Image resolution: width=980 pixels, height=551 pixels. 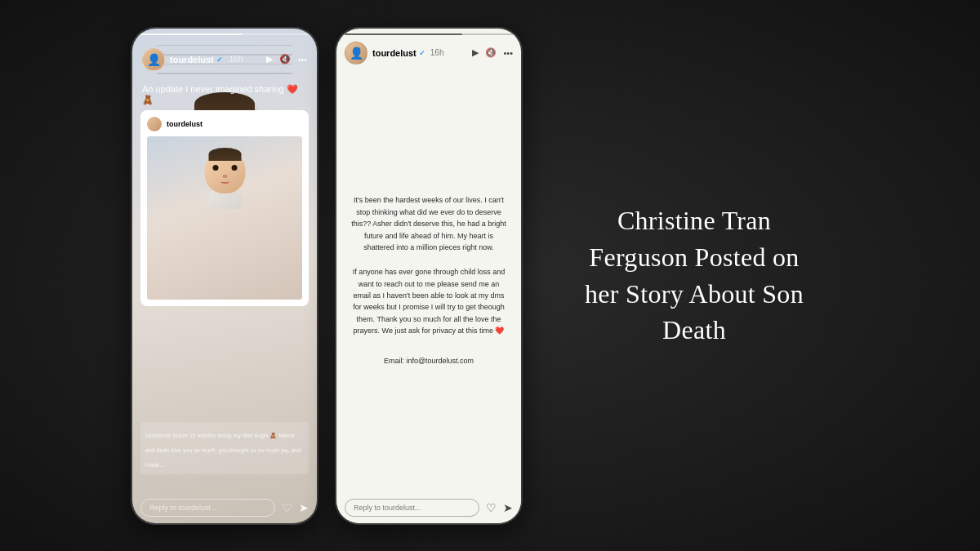 What do you see at coordinates (429, 280) in the screenshot?
I see `story2-text-area: It's been the hardest weeks of our lives…` at bounding box center [429, 280].